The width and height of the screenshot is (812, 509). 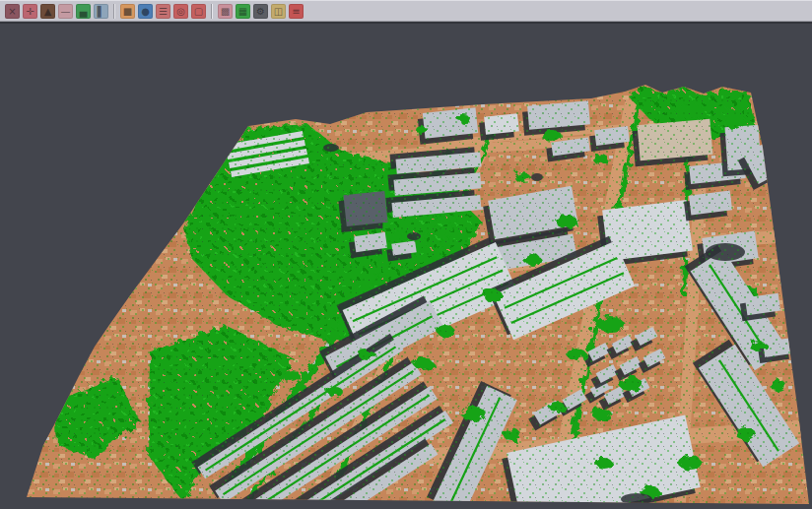 I want to click on column-filter-icon: ▌, so click(x=101, y=12).